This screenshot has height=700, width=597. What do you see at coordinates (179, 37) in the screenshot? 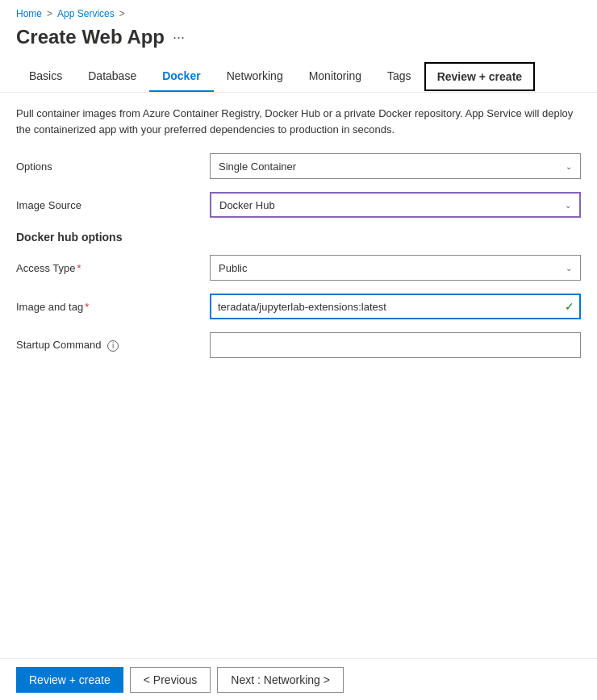
I see `more-options-icon: ···` at bounding box center [179, 37].